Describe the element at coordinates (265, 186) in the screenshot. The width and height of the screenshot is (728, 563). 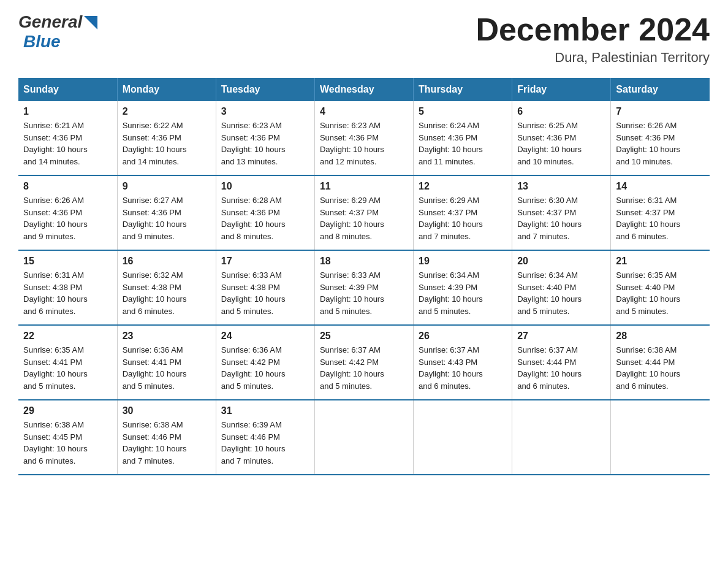
I see `day-number: 10` at that location.